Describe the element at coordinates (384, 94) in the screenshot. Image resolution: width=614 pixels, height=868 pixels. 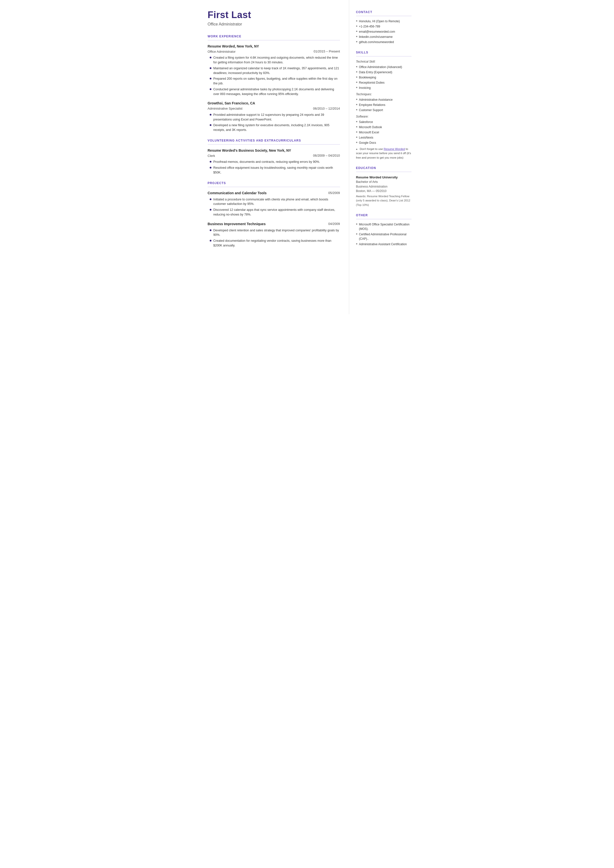
I see `techniques-label: Techniques:` at that location.